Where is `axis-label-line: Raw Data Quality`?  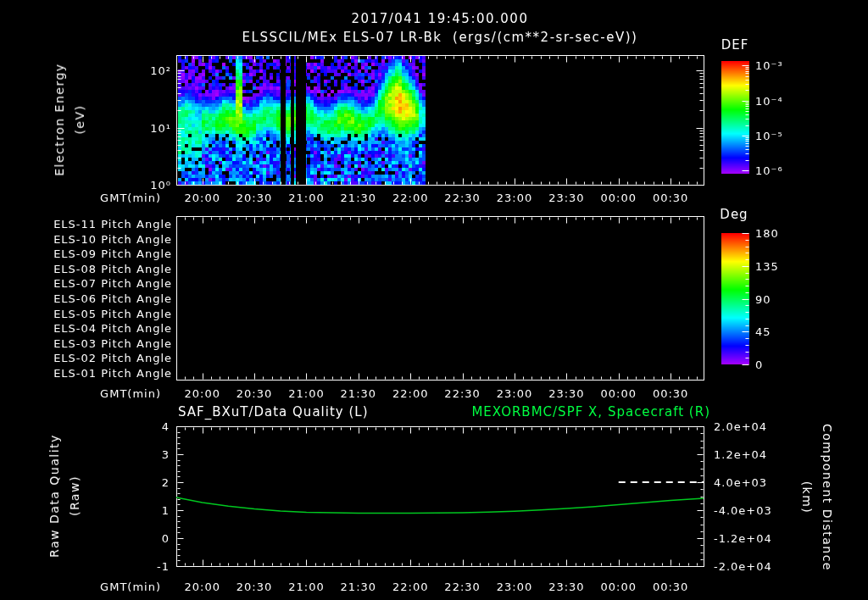 axis-label-line: Raw Data Quality is located at coordinates (54, 496).